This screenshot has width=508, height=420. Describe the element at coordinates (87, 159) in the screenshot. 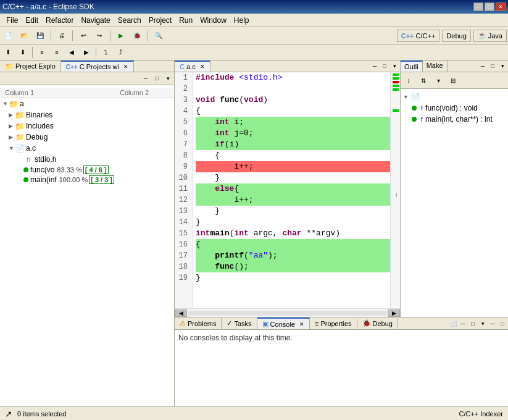

I see `tree-item-stdio: h stdio.h` at that location.